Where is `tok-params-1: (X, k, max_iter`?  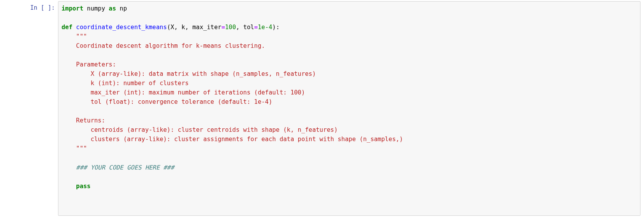
tok-params-1: (X, k, max_iter is located at coordinates (194, 27).